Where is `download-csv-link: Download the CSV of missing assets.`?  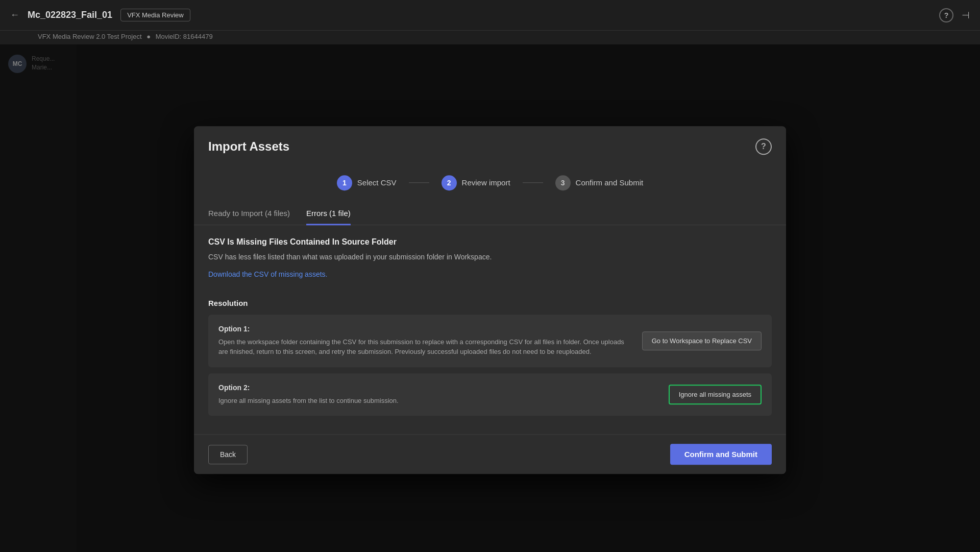 download-csv-link: Download the CSV of missing assets. is located at coordinates (267, 274).